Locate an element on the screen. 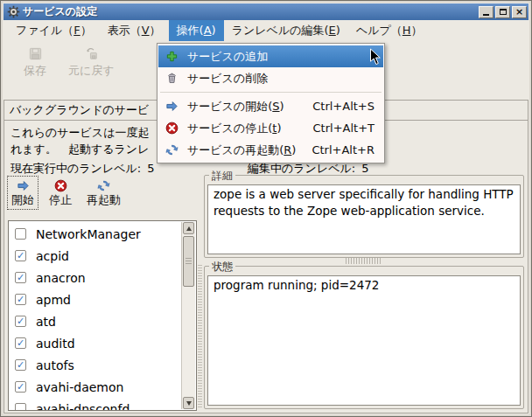 The height and width of the screenshot is (417, 532). service-row: ✓acpid is located at coordinates (102, 255).